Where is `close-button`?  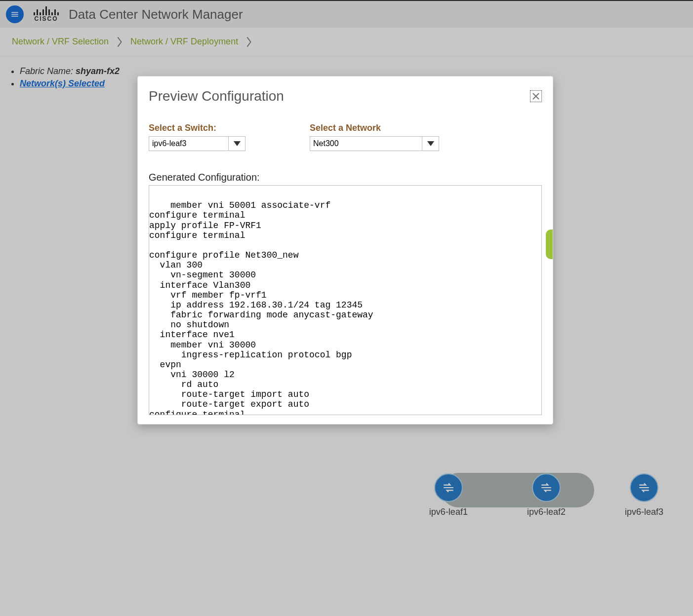 close-button is located at coordinates (536, 96).